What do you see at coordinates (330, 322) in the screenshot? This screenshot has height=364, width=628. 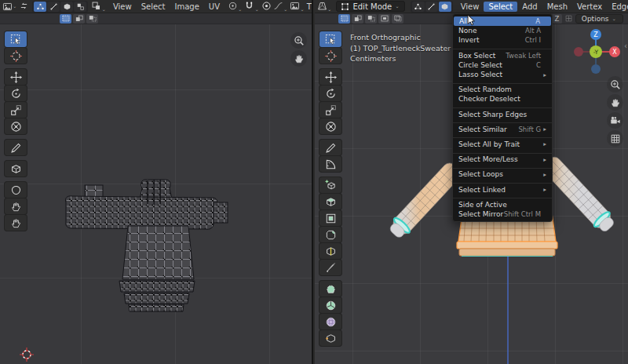 I see `smooth-tool` at bounding box center [330, 322].